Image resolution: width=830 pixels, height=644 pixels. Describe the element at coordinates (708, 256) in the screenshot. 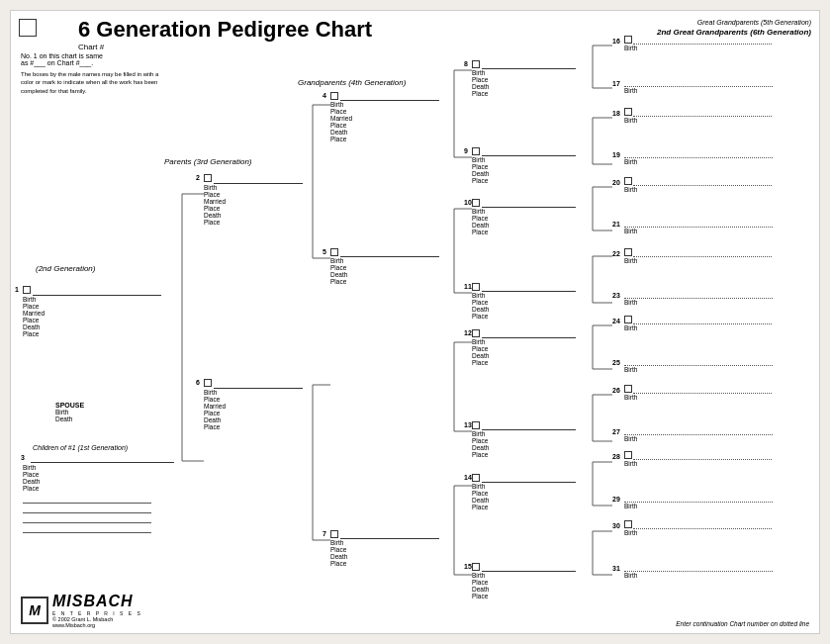

I see `person-22: 22 Birth` at that location.